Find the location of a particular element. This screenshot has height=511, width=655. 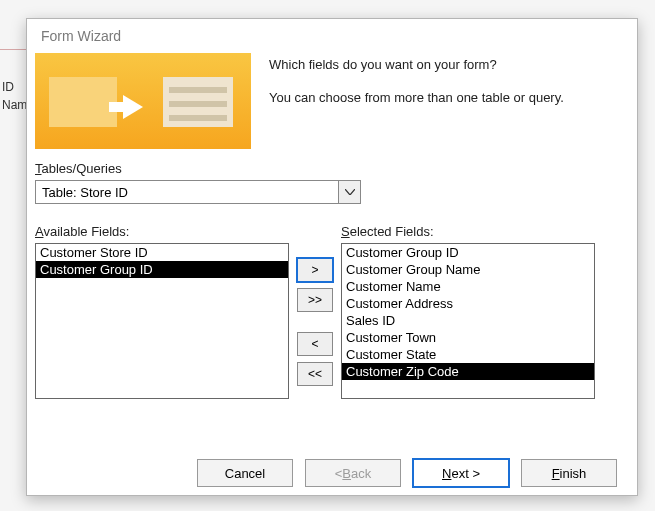

tables-queries-label: Tables/Queries is located at coordinates (332, 168).